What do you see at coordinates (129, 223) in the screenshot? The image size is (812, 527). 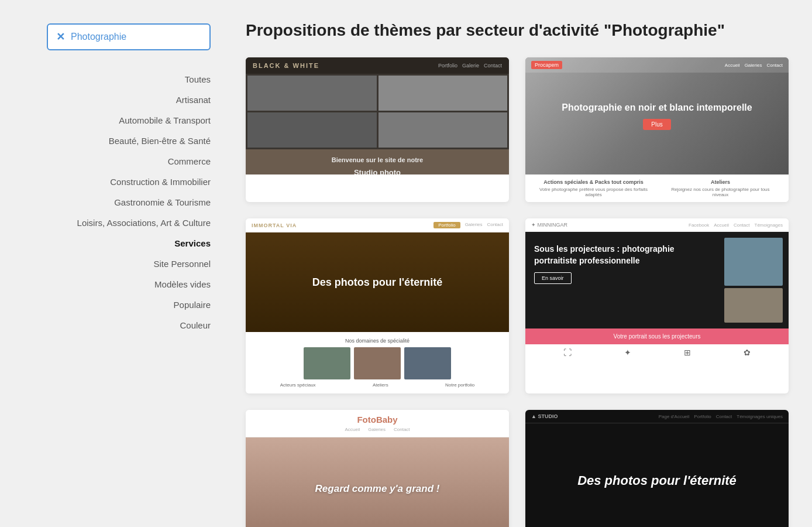 I see `nav-item-loisirs: Loisirs, Associations, Art & Culture` at bounding box center [129, 223].